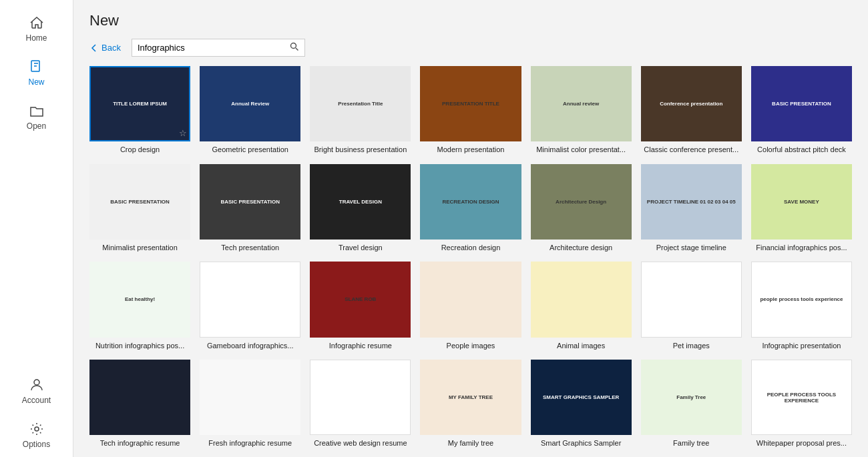 The height and width of the screenshot is (457, 868). What do you see at coordinates (361, 306) in the screenshot?
I see `template-item: SLANE ROBInfographic resume` at bounding box center [361, 306].